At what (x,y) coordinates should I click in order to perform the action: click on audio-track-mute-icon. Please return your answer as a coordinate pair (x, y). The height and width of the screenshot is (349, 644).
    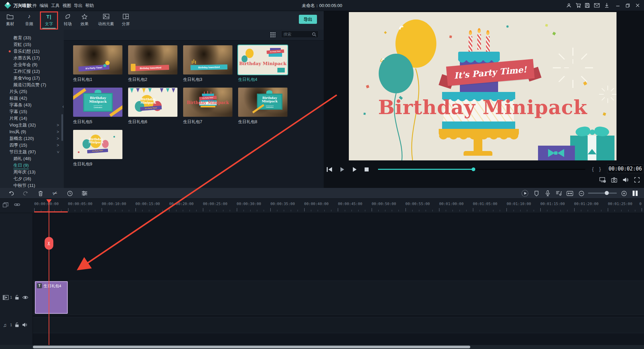
    Looking at the image, I should click on (25, 325).